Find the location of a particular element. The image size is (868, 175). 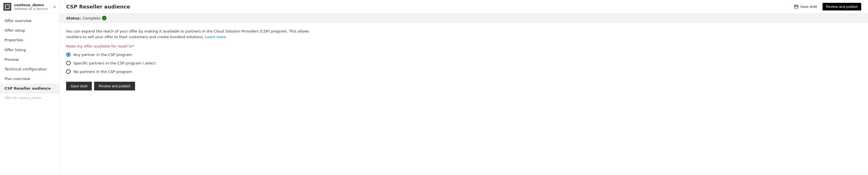

save-draft-top-button: 💾 Save draft is located at coordinates (805, 7).